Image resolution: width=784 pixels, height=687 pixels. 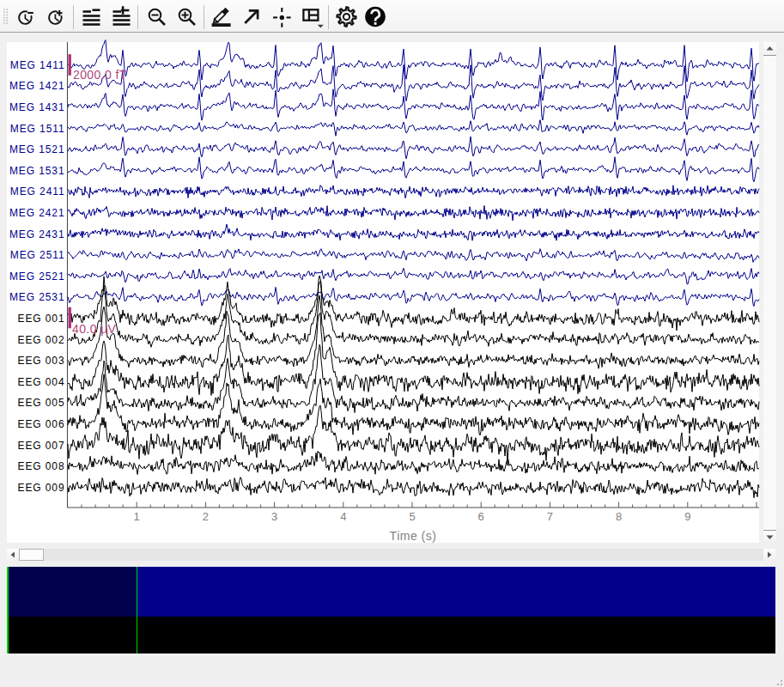 What do you see at coordinates (38, 213) in the screenshot?
I see `svg-text: MEG 2421` at bounding box center [38, 213].